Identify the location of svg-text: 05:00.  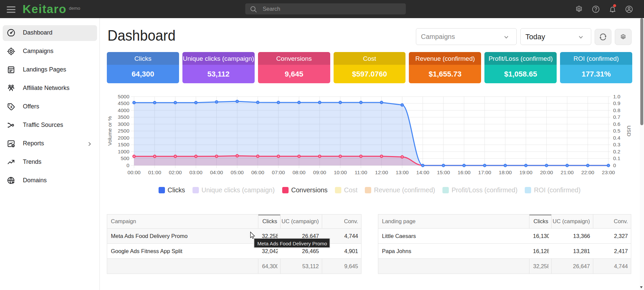
(237, 173).